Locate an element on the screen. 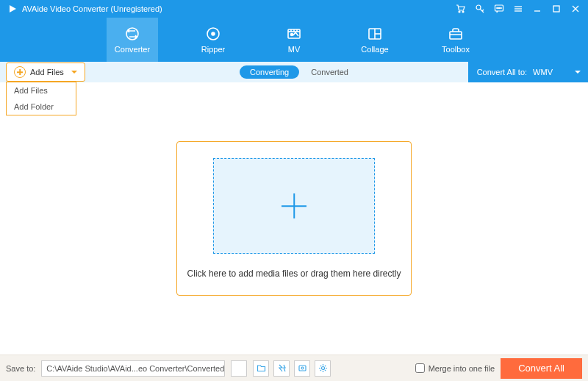 The image size is (588, 381). minimize-icon is located at coordinates (537, 9).